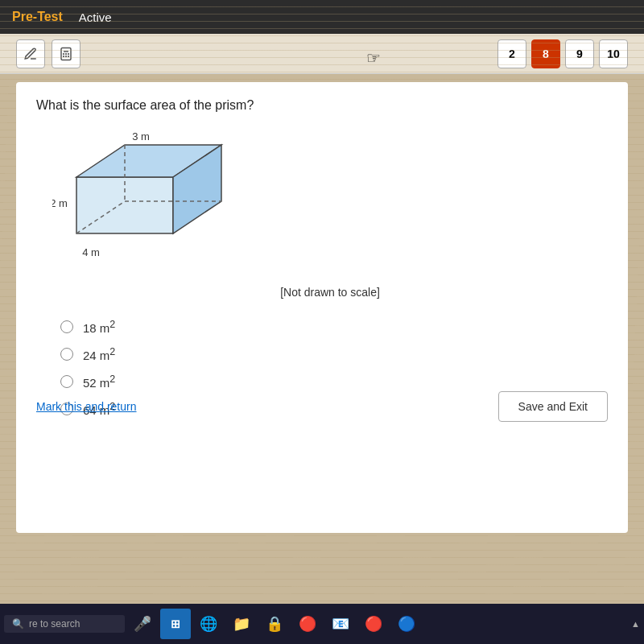 This screenshot has height=644, width=644. Describe the element at coordinates (208, 624) in the screenshot. I see `taskbar-ie: 🌐` at that location.